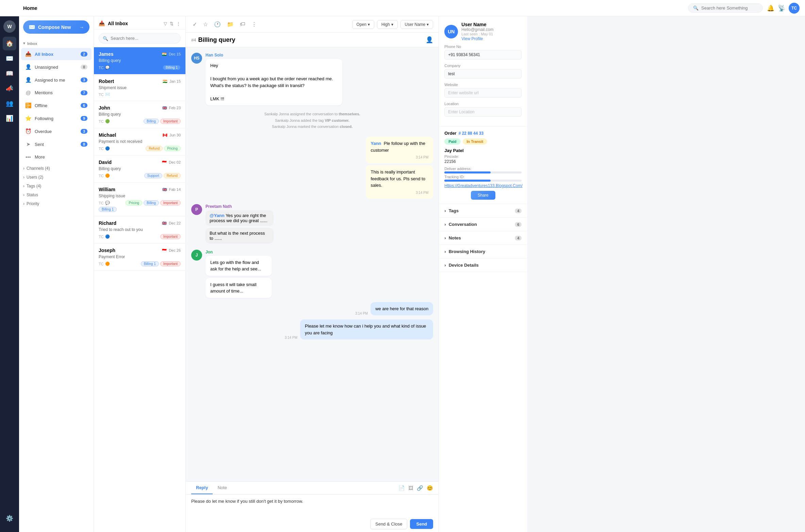  Describe the element at coordinates (429, 40) in the screenshot. I see `person-assign-icon: 👤` at that location.